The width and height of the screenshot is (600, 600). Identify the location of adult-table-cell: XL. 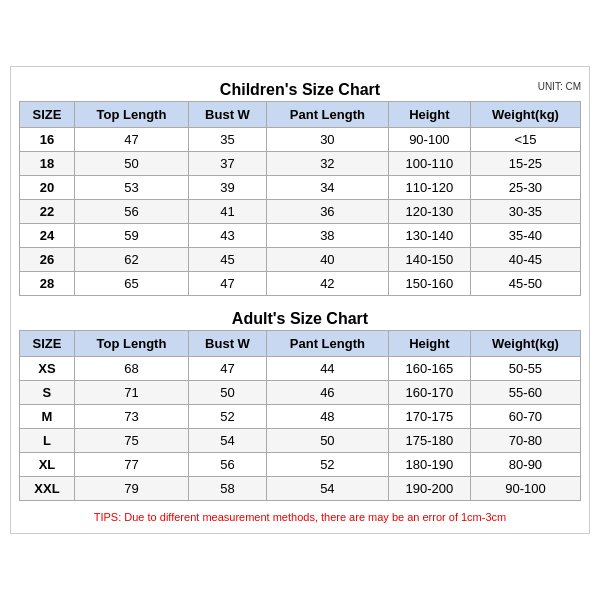
(48, 465).